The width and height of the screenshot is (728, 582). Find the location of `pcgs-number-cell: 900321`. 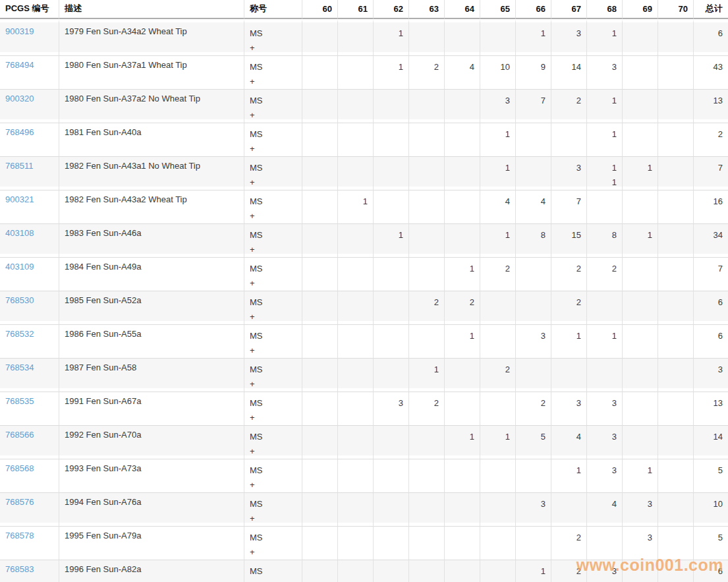

pcgs-number-cell: 900321 is located at coordinates (30, 207).